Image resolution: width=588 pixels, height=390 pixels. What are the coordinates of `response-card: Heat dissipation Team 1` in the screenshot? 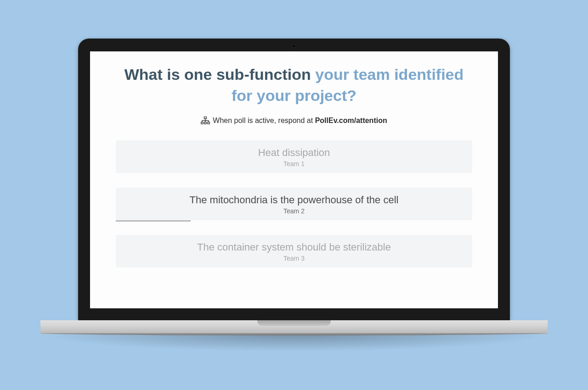 It's located at (294, 157).